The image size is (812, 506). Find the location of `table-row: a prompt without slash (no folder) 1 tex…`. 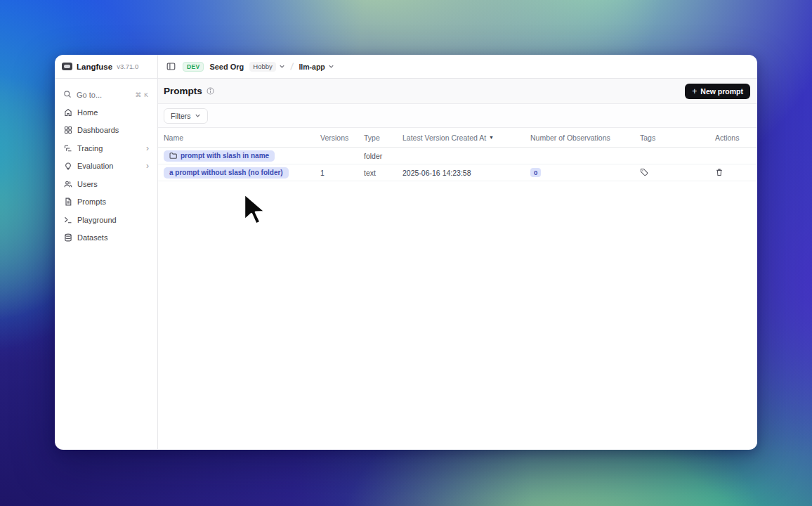

table-row: a prompt without slash (no folder) 1 tex… is located at coordinates (458, 173).